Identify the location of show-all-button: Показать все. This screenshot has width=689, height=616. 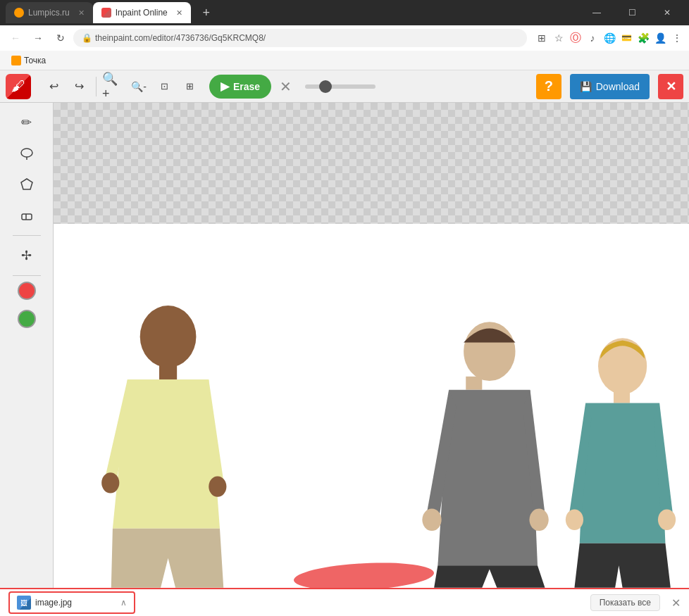
(626, 603).